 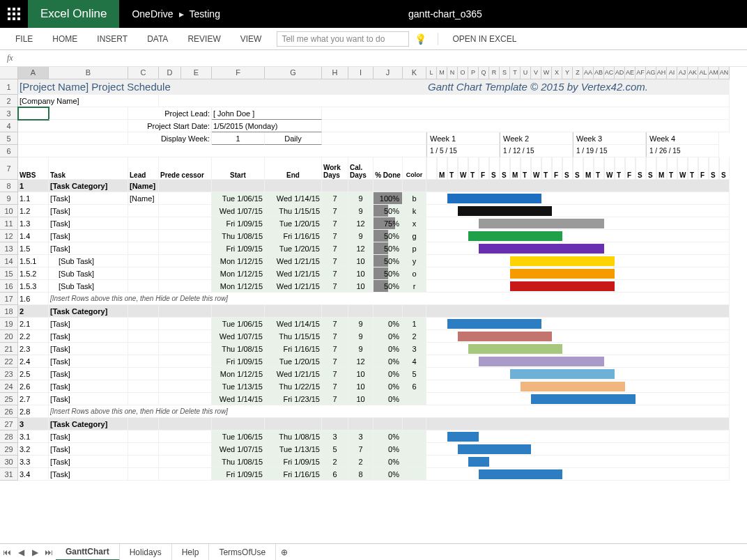 What do you see at coordinates (9, 412) in the screenshot?
I see `row-header-26: 26` at bounding box center [9, 412].